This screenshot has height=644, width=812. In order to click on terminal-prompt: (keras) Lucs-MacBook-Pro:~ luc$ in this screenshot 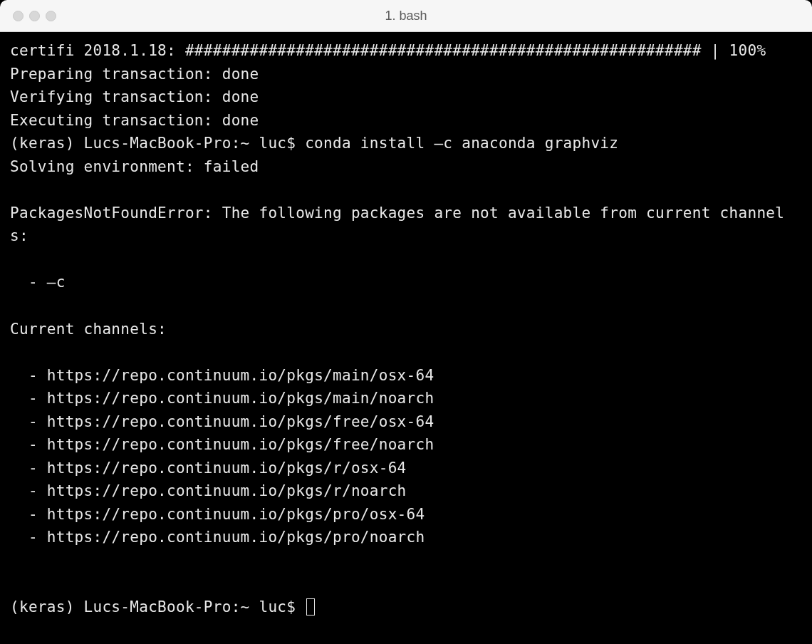, I will do `click(157, 607)`.